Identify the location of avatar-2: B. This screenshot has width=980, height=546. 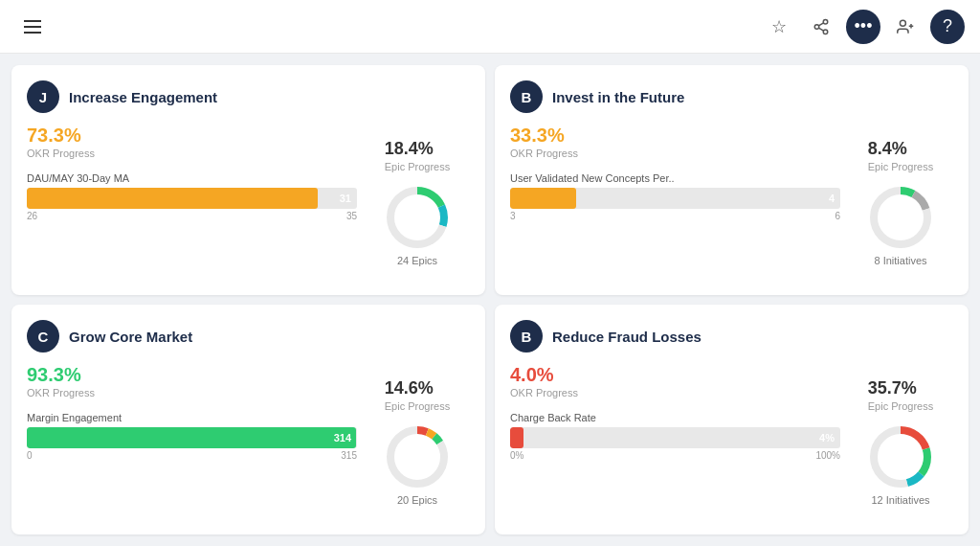
(526, 97).